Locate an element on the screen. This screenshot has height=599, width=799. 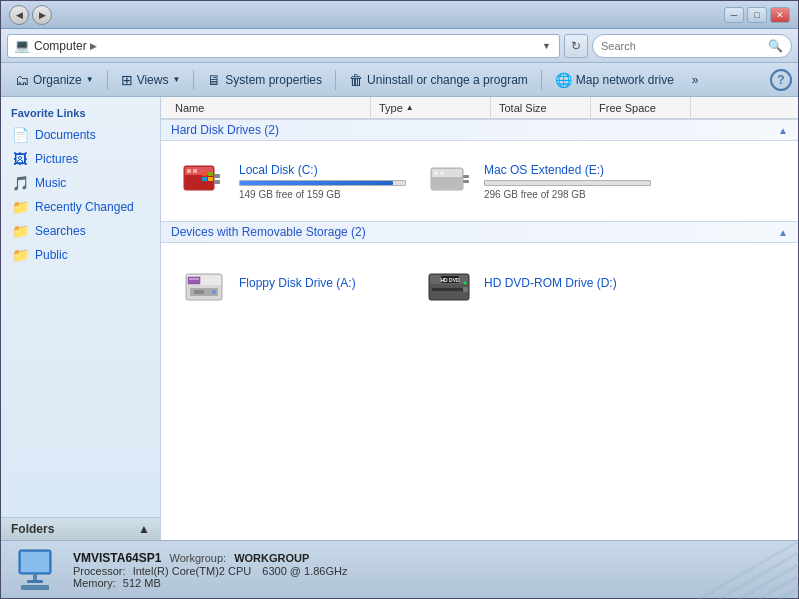
music-icon: 🎵 is located at coordinates (20, 183).